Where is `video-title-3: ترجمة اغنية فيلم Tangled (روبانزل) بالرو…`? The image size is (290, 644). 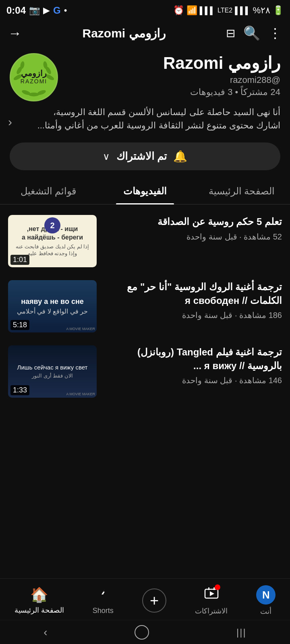
video-title-3: ترجمة اغنية فيلم Tangled (روبانزل) بالرو… is located at coordinates (193, 359).